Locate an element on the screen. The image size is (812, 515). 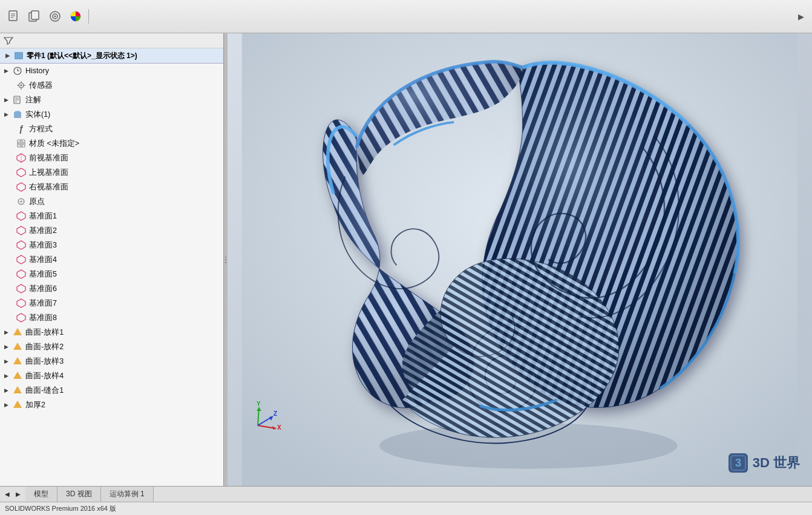
tree-item-formula: ƒ 方程式 is located at coordinates (111, 129).